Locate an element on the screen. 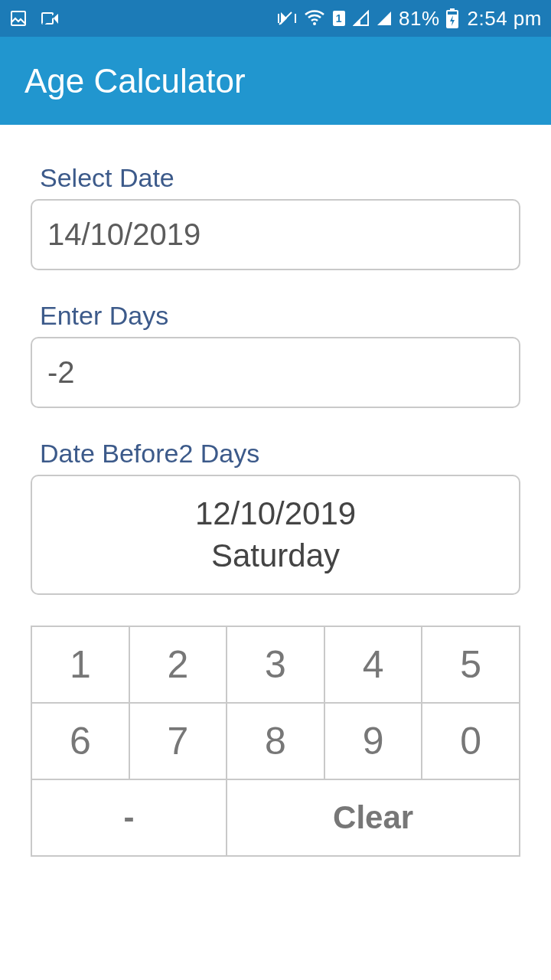 The image size is (551, 980). sim1-icon: 1 is located at coordinates (339, 18).